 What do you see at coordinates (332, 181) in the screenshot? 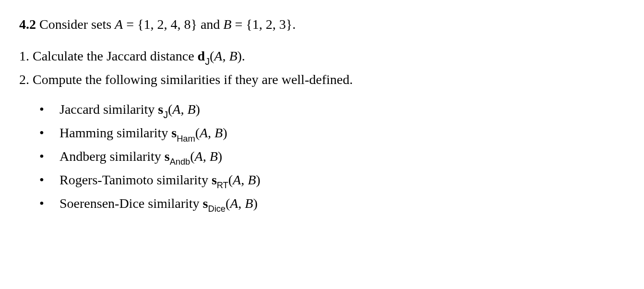
I see `bullet-item-rogers-tanimoto: •Rogers-Tanimoto similarity sRT(A, B)` at bounding box center [332, 181].